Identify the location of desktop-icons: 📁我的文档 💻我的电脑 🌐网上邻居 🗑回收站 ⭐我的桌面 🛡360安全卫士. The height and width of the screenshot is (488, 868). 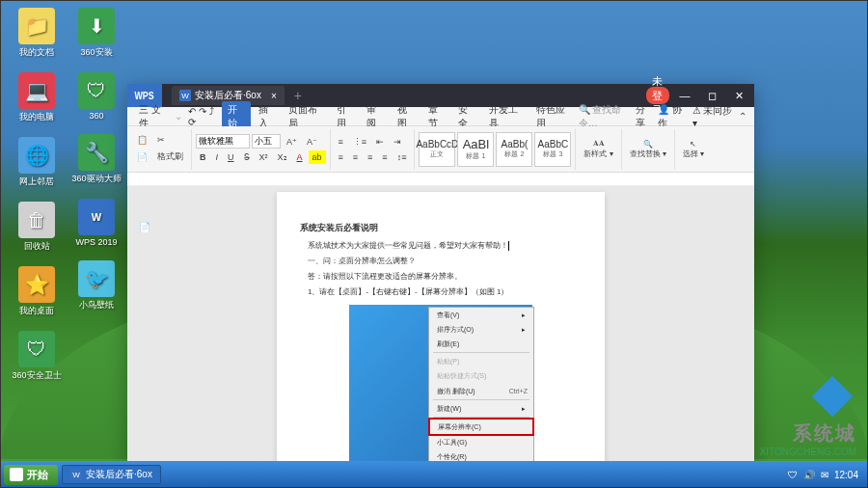
(37, 195).